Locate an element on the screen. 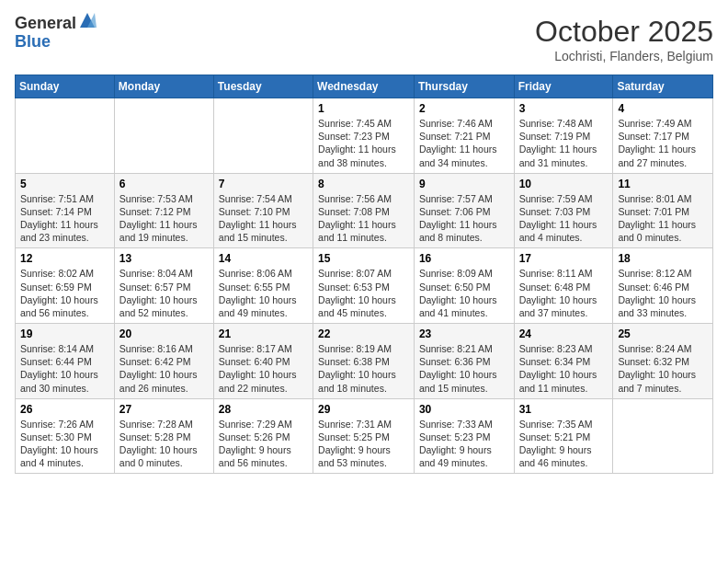 The height and width of the screenshot is (563, 728). day-number: 2 is located at coordinates (464, 109).